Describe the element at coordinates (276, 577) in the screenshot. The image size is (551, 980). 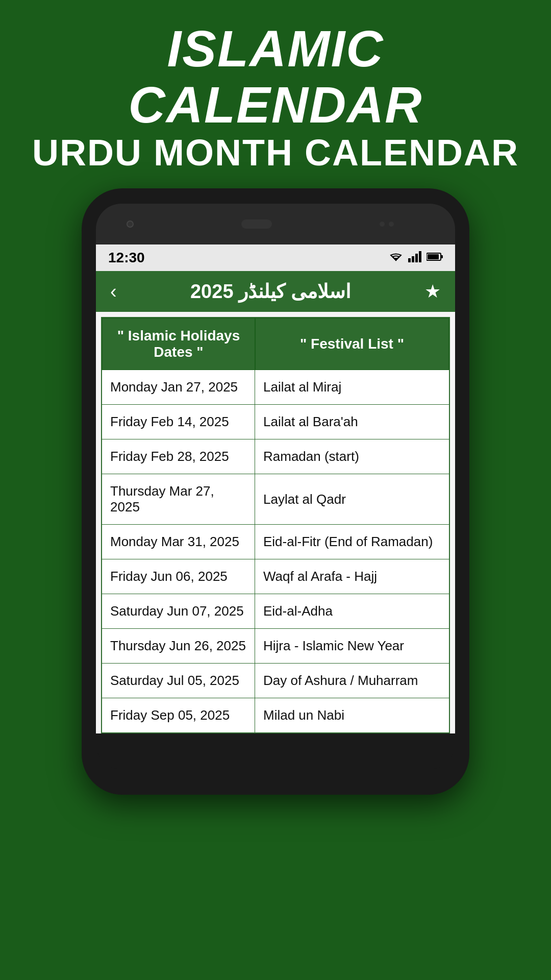
I see `table-row: Friday Jun 06, 2025Waqf al Arafa - Hajj` at that location.